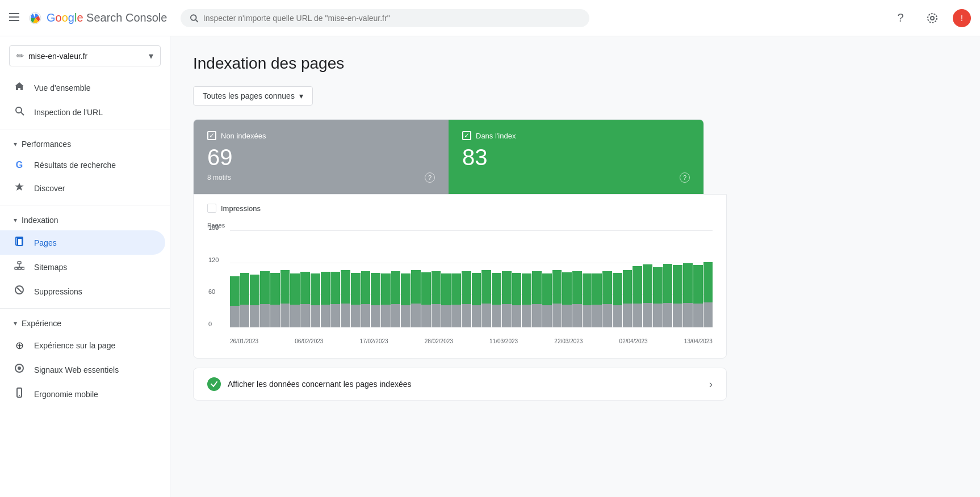  Describe the element at coordinates (151, 56) in the screenshot. I see `property-dropdown-icon: ▾` at that location.